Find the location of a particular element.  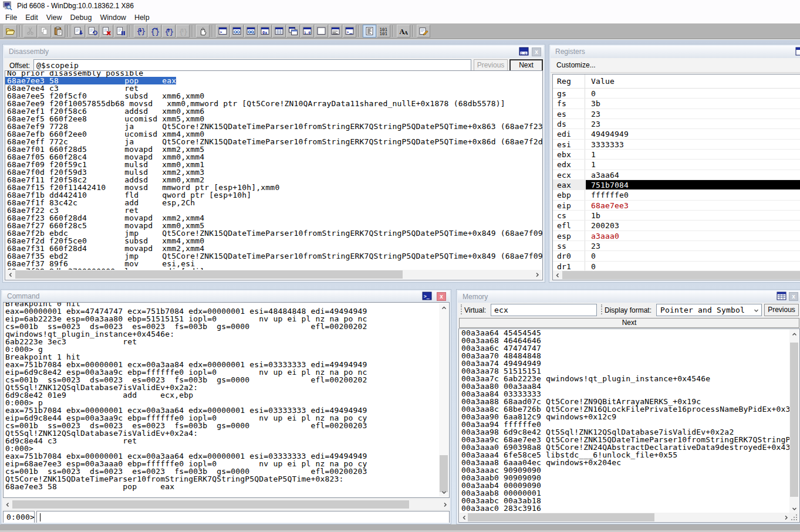

register-value: a3aaa0 is located at coordinates (693, 236).